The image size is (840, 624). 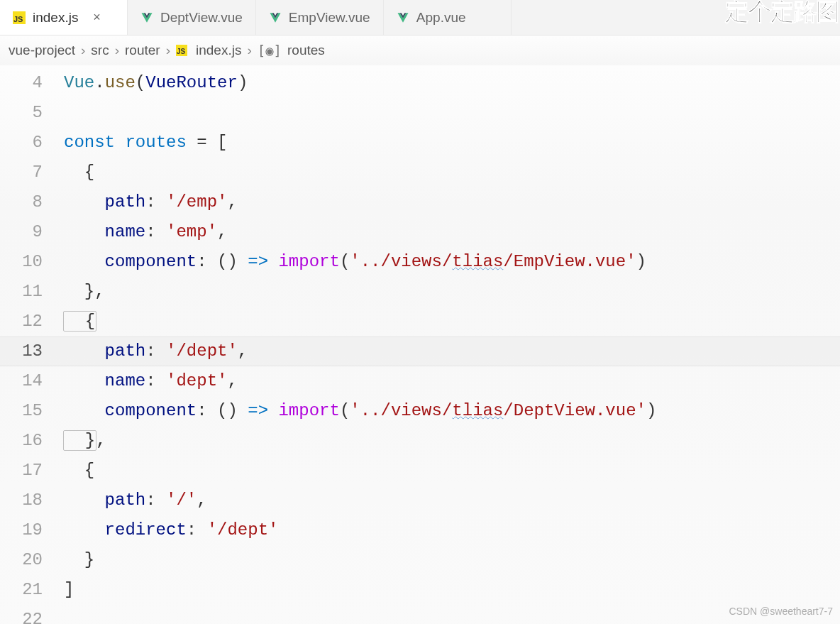 What do you see at coordinates (201, 18) in the screenshot?
I see `tab-label: DeptView.vue` at bounding box center [201, 18].